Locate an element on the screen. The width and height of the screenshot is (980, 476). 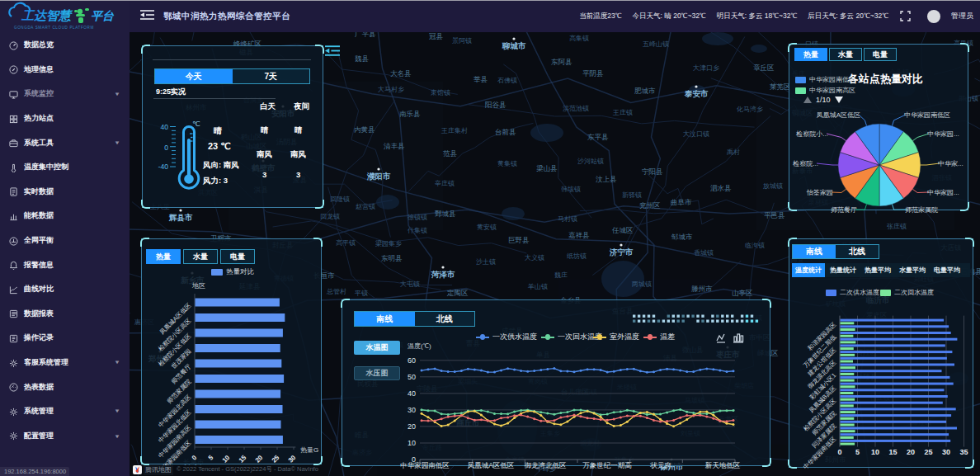
svg-text: 莱芜区 is located at coordinates (780, 87).